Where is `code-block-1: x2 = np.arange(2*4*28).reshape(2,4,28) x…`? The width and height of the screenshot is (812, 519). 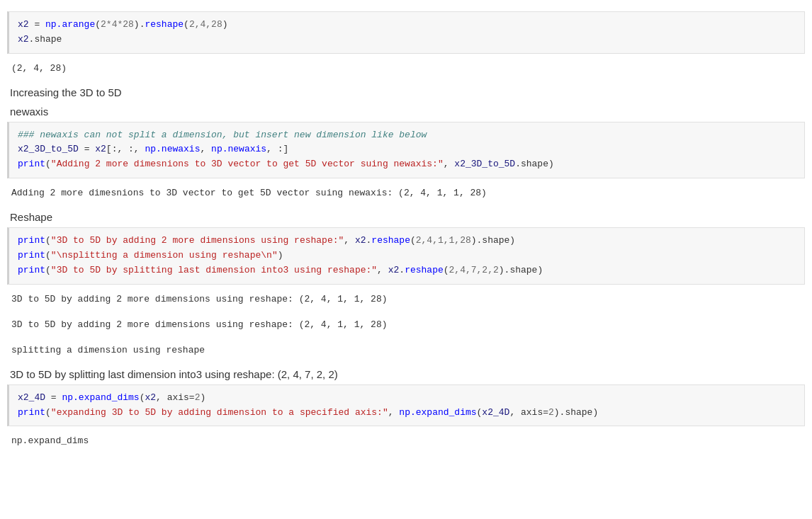
code-block-1: x2 = np.arange(2*4*28).reshape(2,4,28) x… is located at coordinates (406, 33).